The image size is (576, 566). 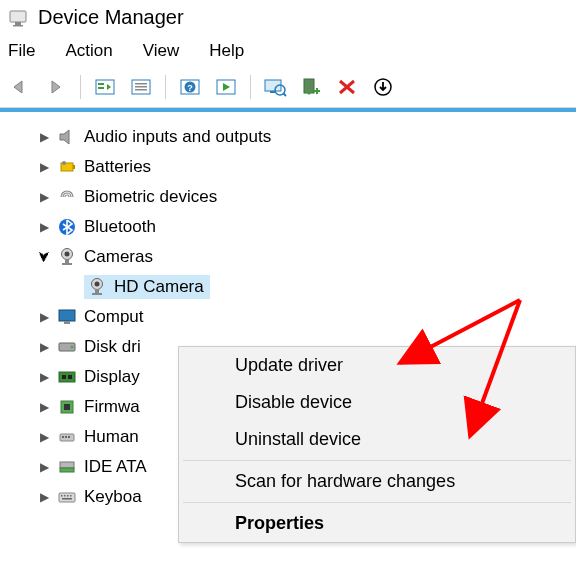 What do you see at coordinates (304, 167) in the screenshot?
I see `tree-node-batteries: ▶ Batteries` at bounding box center [304, 167].